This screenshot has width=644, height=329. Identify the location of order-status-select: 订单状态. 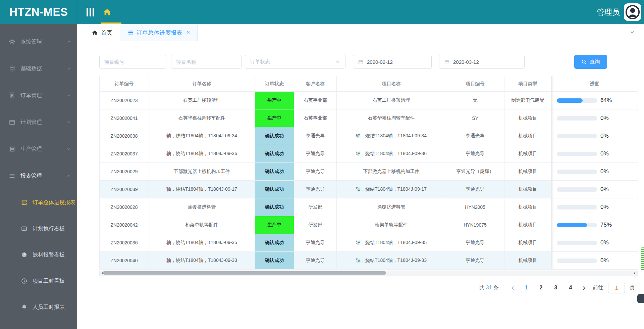
(295, 62).